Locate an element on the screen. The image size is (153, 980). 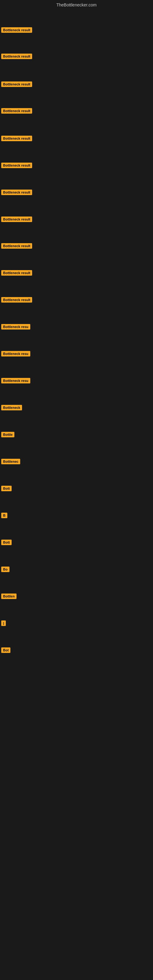
bottleneck-badge-8: Bottleneck result is located at coordinates (17, 219).